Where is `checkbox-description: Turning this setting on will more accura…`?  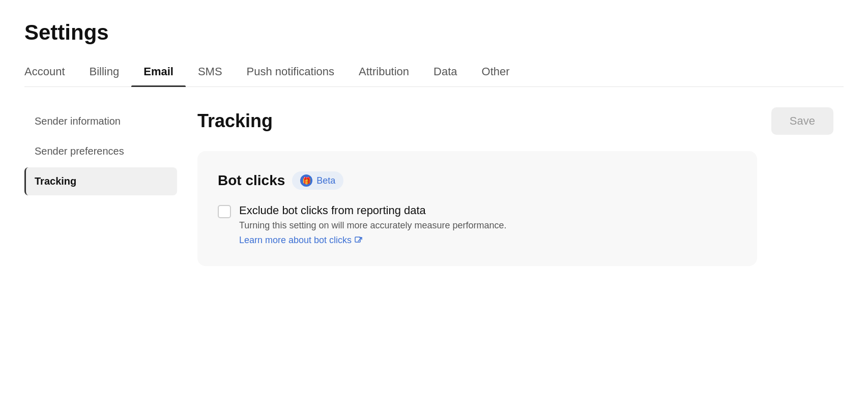
checkbox-description: Turning this setting on will more accura… is located at coordinates (488, 226).